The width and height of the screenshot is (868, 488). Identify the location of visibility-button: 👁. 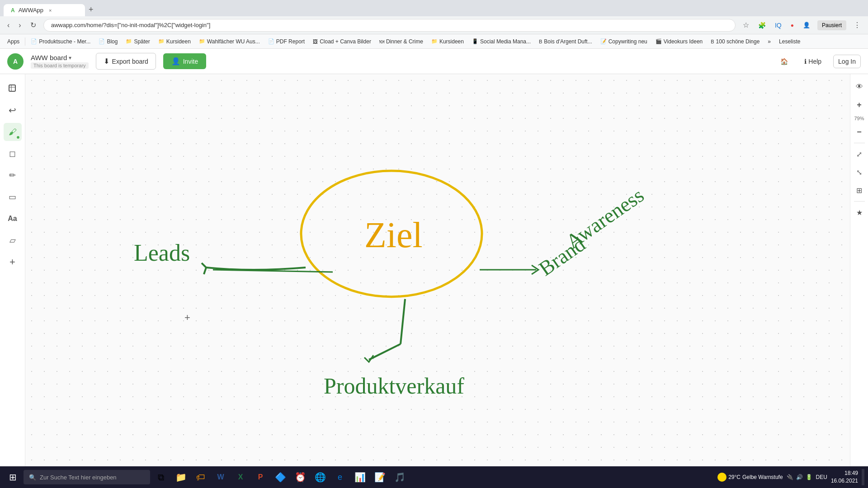
(859, 87).